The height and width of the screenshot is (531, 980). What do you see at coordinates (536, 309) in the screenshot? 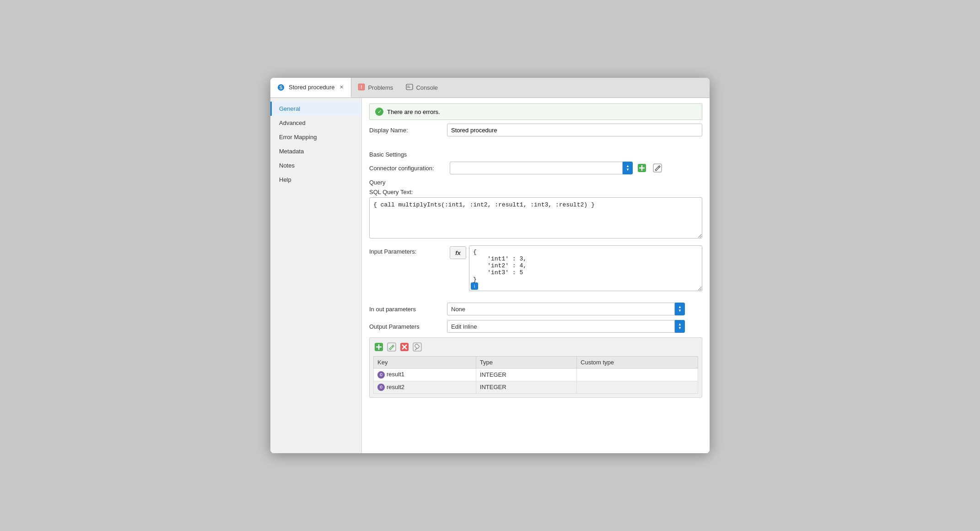
I see `in-out-params-row: In out parameters None ▲ ▼` at bounding box center [536, 309].